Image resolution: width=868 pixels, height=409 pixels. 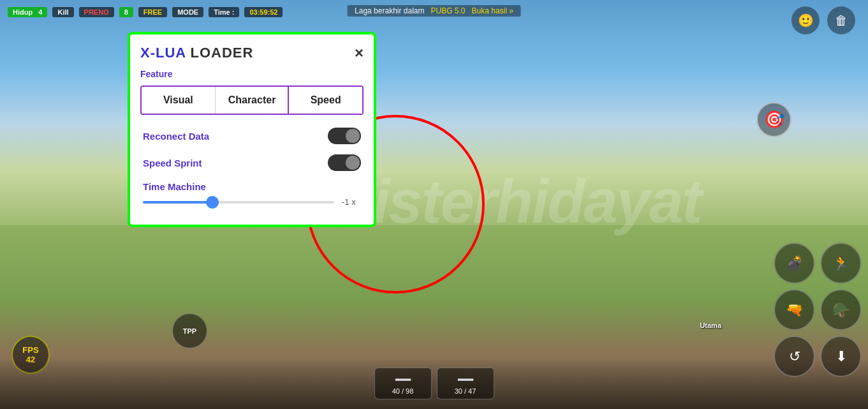 What do you see at coordinates (841, 310) in the screenshot?
I see `prone-button: 🪖` at bounding box center [841, 310].